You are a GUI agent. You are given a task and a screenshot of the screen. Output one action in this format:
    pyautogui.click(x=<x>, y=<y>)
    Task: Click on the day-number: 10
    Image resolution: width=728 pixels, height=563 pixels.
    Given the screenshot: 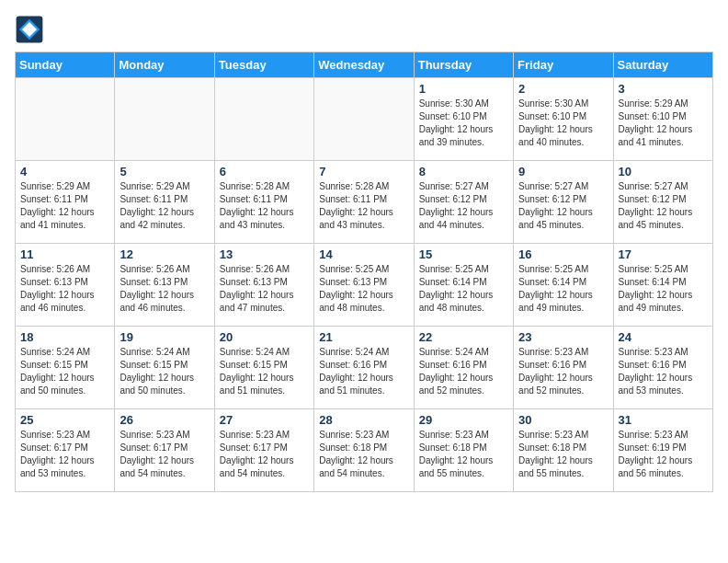 What is the action you would take?
    pyautogui.click(x=664, y=171)
    